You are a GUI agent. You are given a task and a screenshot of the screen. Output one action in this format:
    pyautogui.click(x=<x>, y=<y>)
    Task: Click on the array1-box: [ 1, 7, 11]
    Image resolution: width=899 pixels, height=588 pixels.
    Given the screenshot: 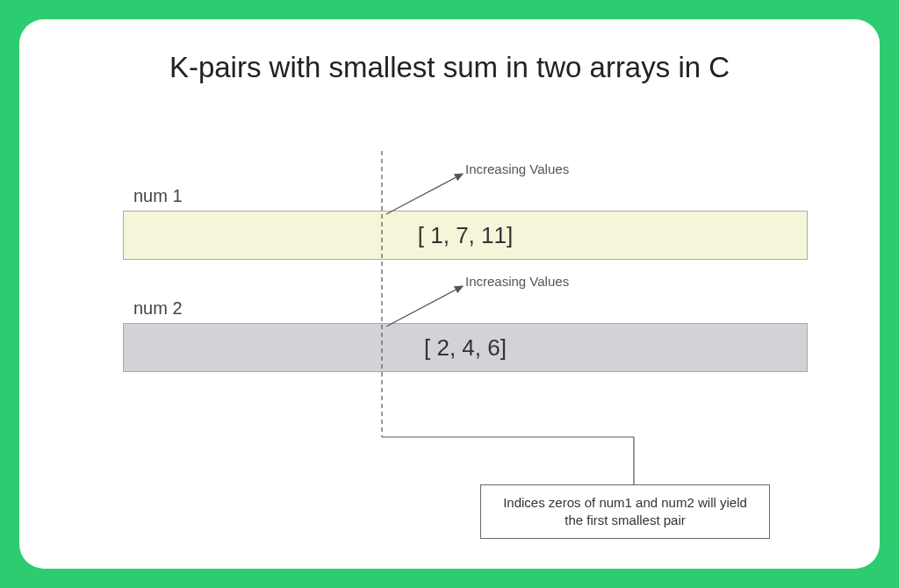 What is the action you would take?
    pyautogui.click(x=465, y=235)
    